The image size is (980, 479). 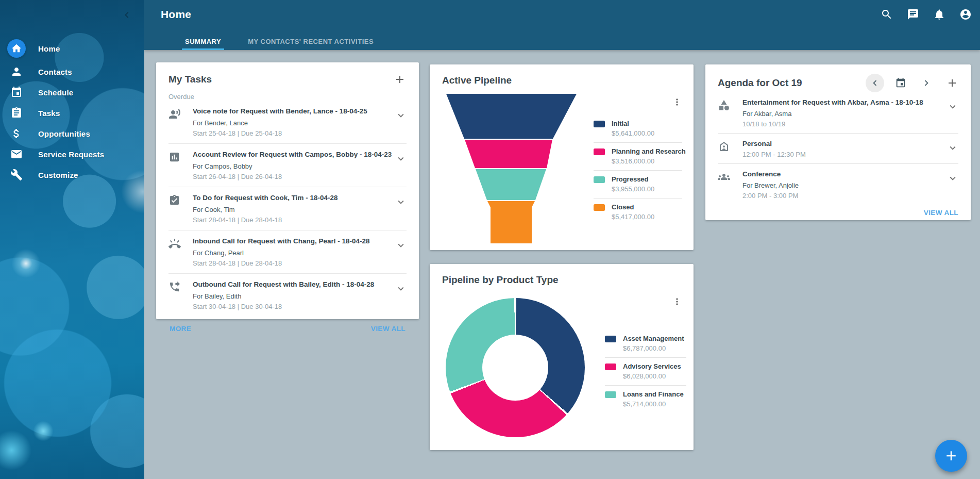 What do you see at coordinates (926, 14) in the screenshot?
I see `top-bar-actions` at bounding box center [926, 14].